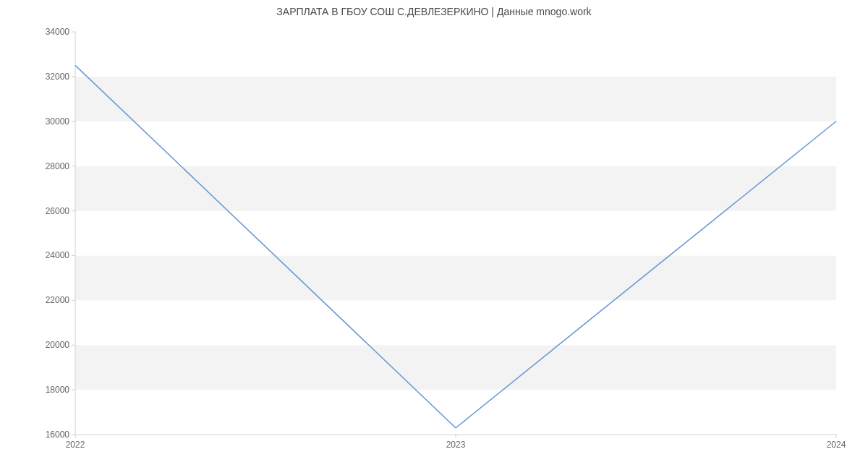 The image size is (868, 470). What do you see at coordinates (58, 211) in the screenshot?
I see `y-tick-label: 26000` at bounding box center [58, 211].